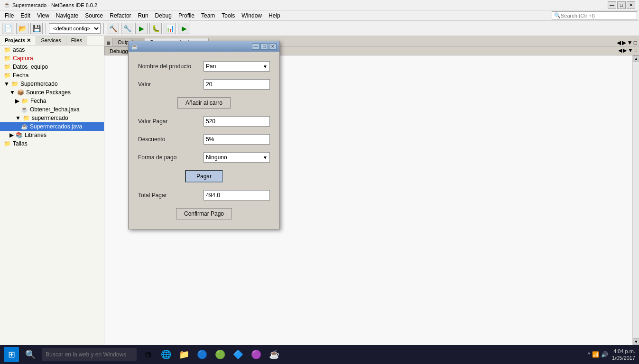  I want to click on tray-network: 📶, so click(596, 355).